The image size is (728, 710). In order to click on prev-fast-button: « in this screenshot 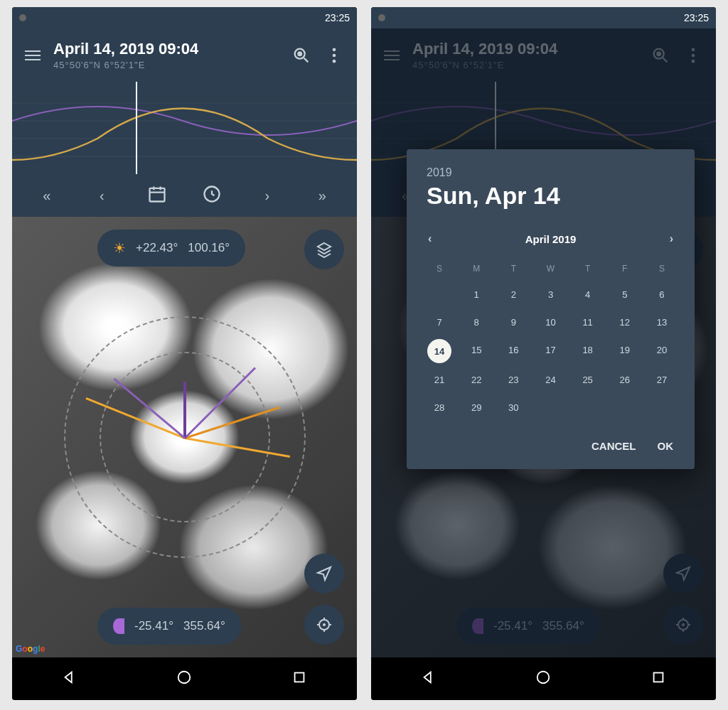, I will do `click(47, 196)`.